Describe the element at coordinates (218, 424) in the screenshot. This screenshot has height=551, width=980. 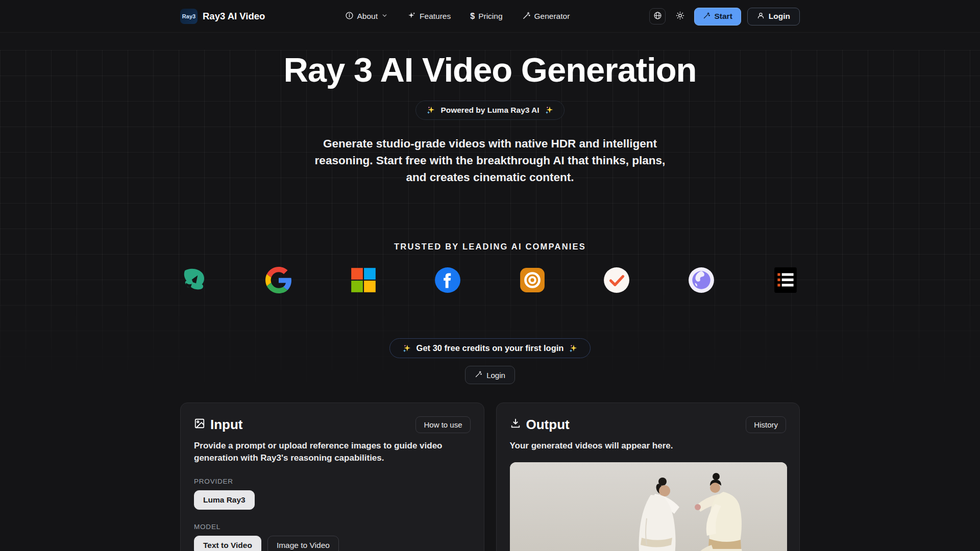
I see `input-panel-title: Input` at that location.